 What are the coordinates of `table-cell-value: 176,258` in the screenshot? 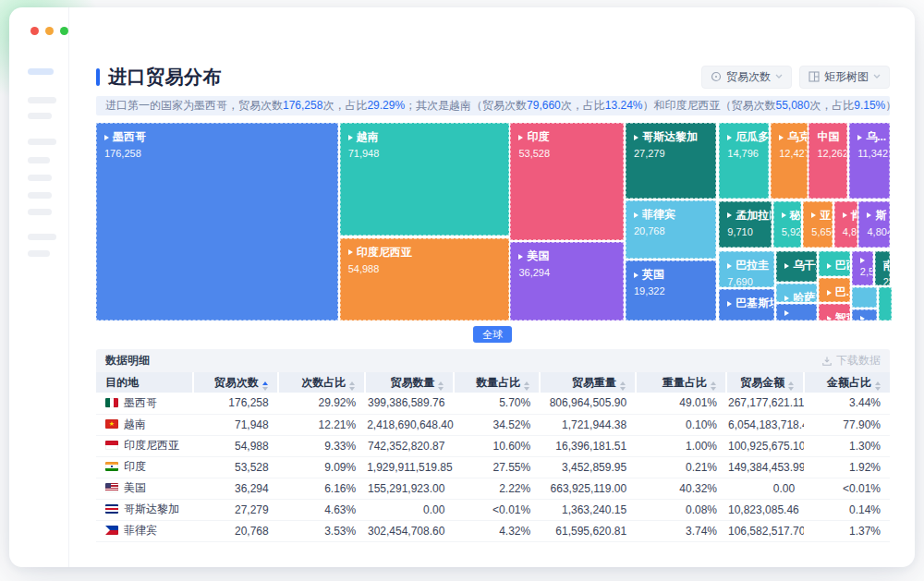 It's located at (236, 403).